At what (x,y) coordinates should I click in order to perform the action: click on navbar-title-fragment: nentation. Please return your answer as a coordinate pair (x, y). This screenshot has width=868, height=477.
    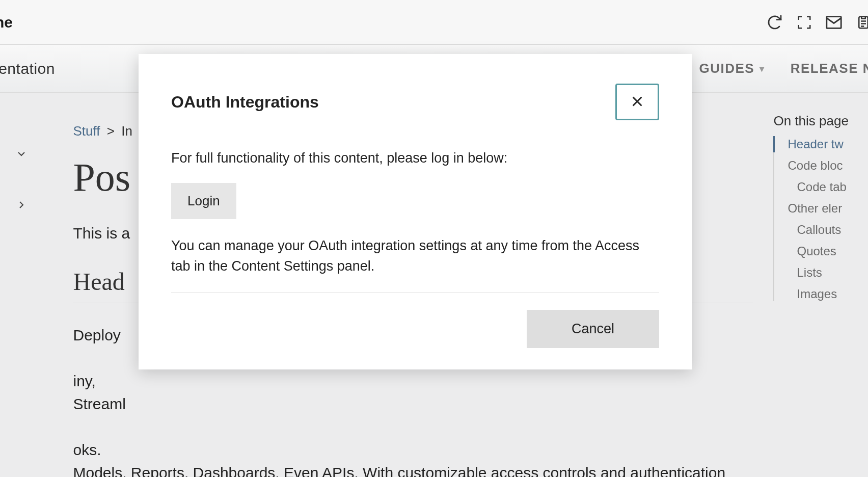
    Looking at the image, I should click on (28, 69).